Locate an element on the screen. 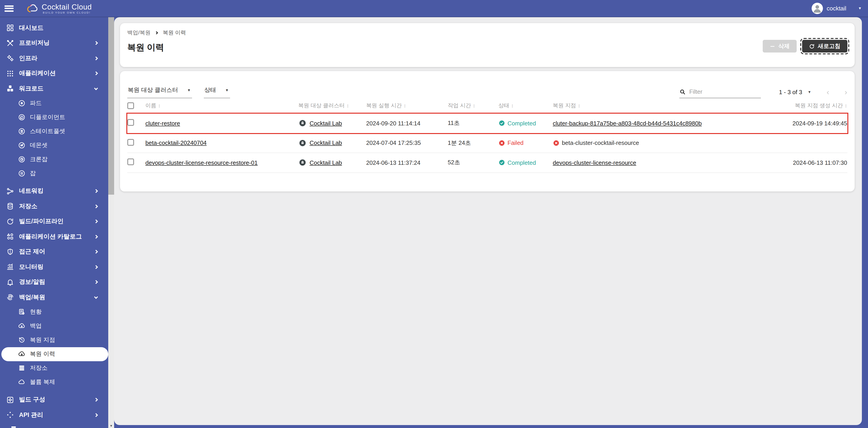  networking-icon is located at coordinates (10, 191).